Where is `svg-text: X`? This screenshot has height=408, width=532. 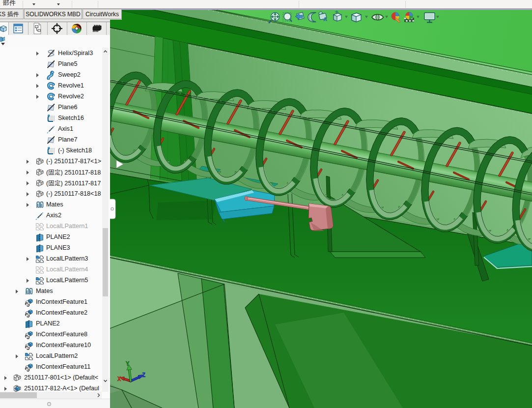 svg-text: X is located at coordinates (119, 379).